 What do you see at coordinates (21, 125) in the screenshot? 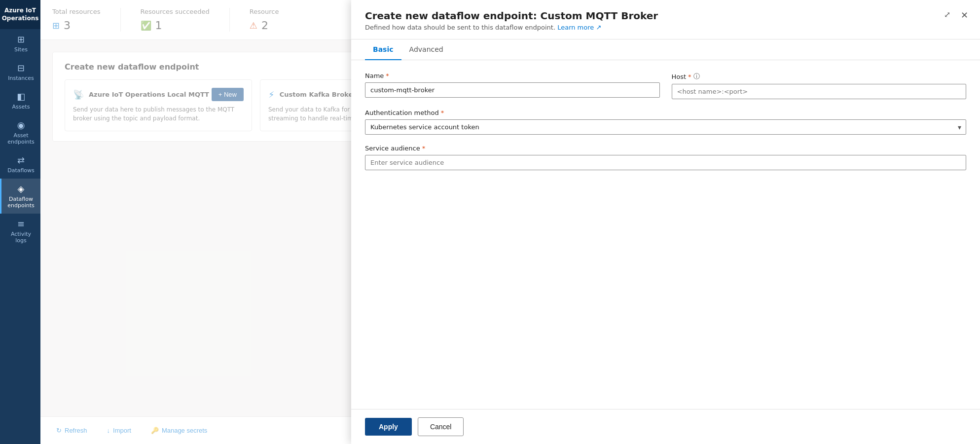
I see `asset-endpoints-icon: ◉` at bounding box center [21, 125].